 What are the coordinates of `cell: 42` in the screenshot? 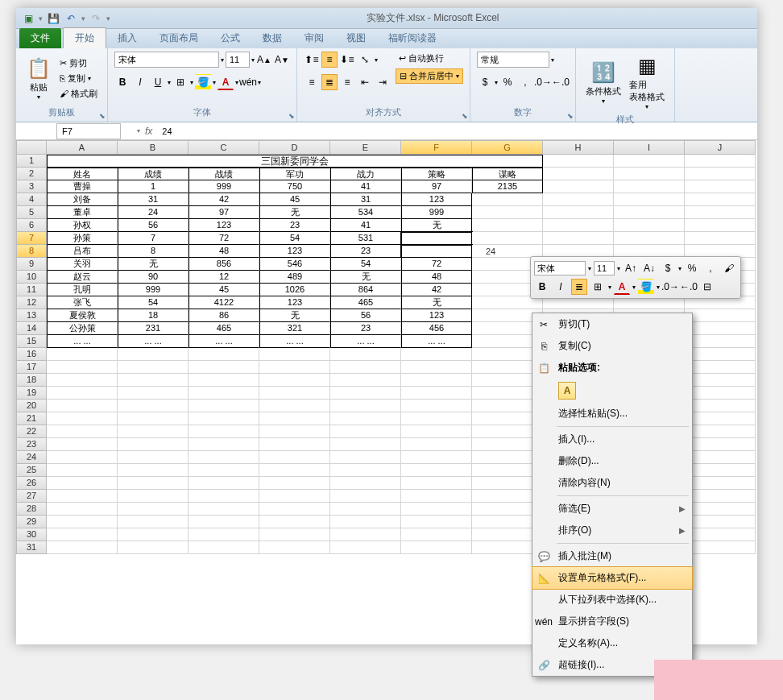 It's located at (437, 290).